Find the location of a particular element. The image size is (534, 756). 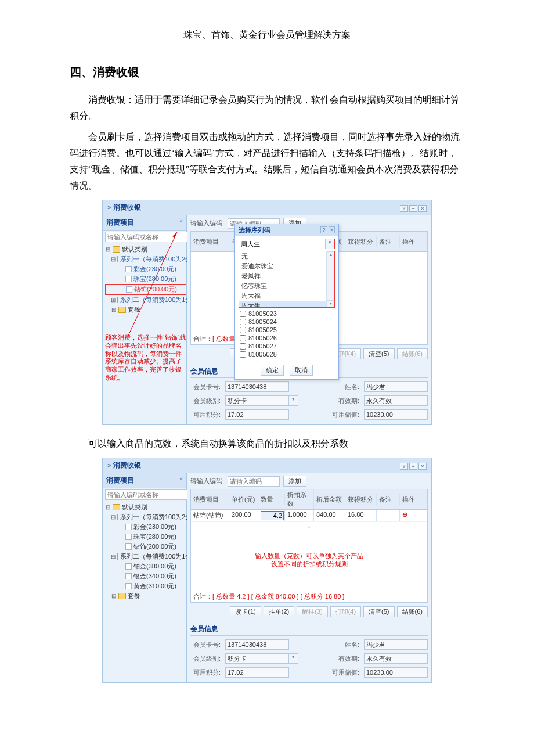

brand-combo-input is located at coordinates (282, 244).